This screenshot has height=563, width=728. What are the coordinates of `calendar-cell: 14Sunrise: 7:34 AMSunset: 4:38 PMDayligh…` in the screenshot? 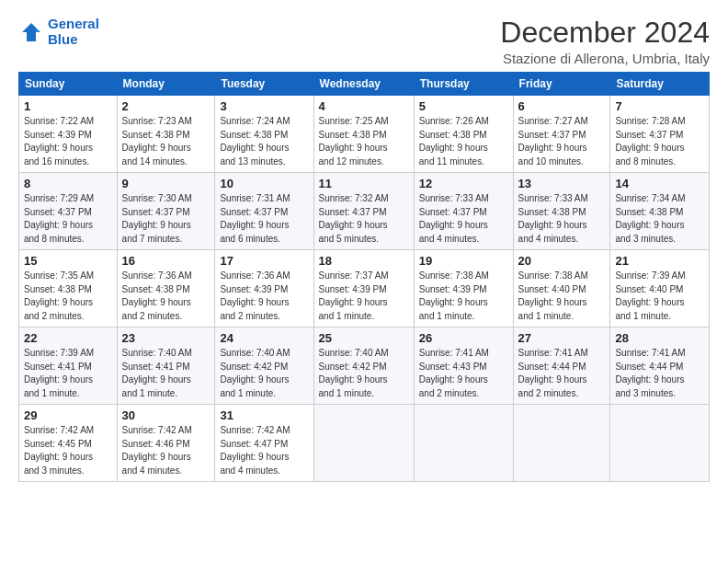 It's located at (660, 212).